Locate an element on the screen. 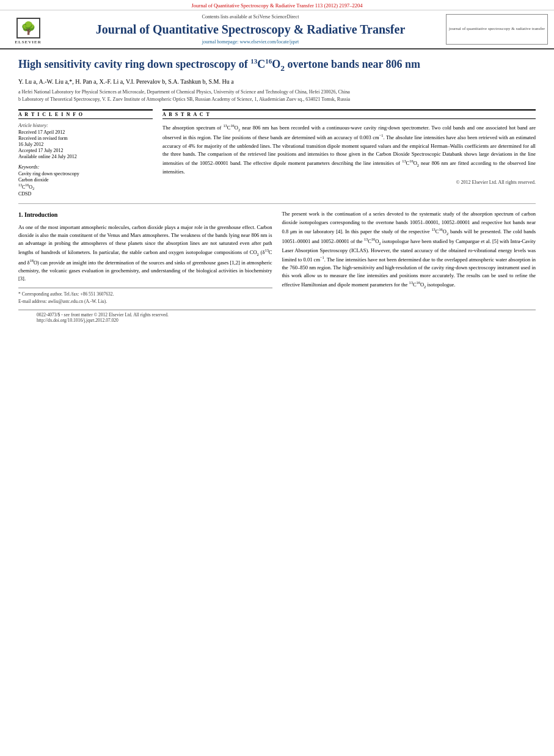 This screenshot has height=756, width=554. journal-citation-bar: Journal of Quantitative Spectroscopy & R… is located at coordinates (277, 5).